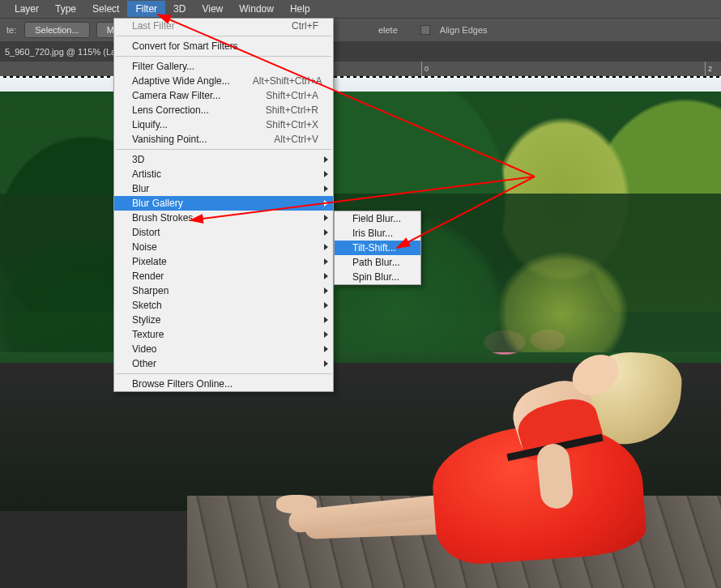 This screenshot has height=588, width=721. What do you see at coordinates (389, 30) in the screenshot?
I see `toolbar-label-delete: elete` at bounding box center [389, 30].